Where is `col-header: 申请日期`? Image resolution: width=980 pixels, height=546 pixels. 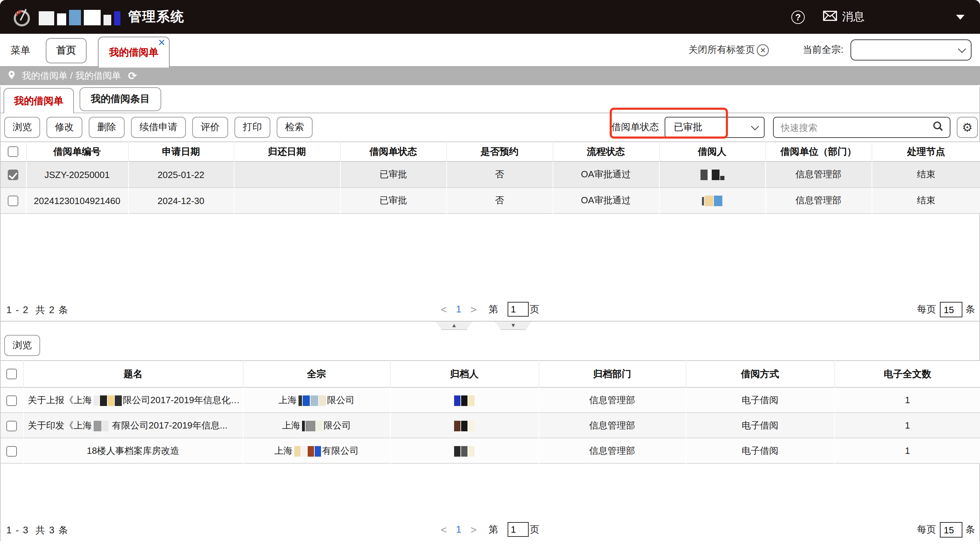 col-header: 申请日期 is located at coordinates (181, 152).